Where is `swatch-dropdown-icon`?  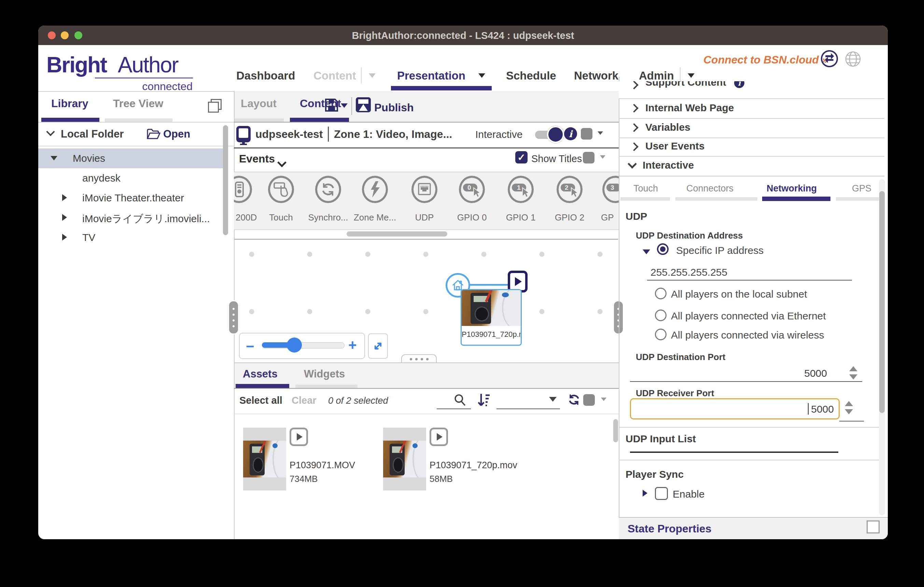
swatch-dropdown-icon is located at coordinates (600, 133).